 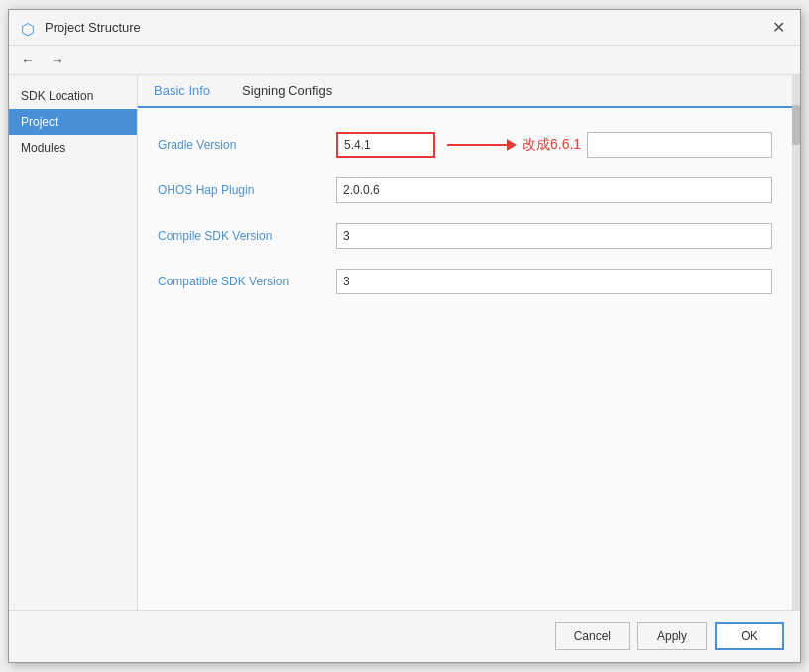 What do you see at coordinates (672, 636) in the screenshot?
I see `apply-button: Apply` at bounding box center [672, 636].